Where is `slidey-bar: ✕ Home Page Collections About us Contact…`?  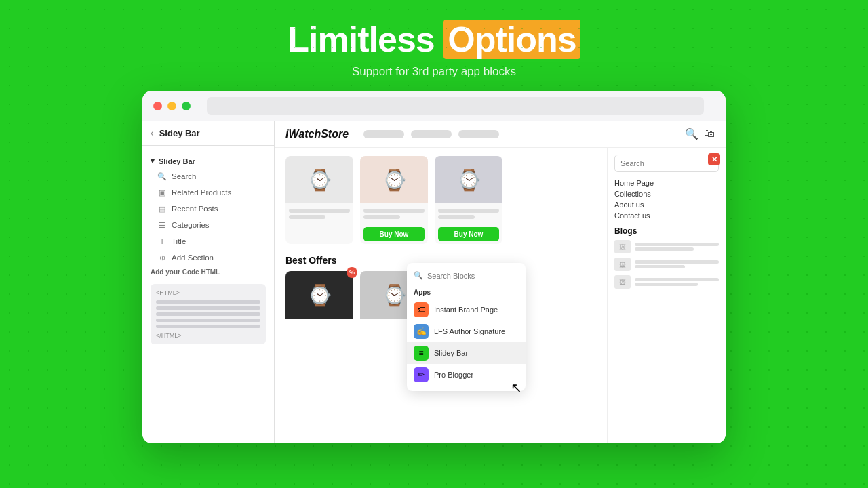 slidey-bar: ✕ Home Page Collections About us Contact… is located at coordinates (666, 296).